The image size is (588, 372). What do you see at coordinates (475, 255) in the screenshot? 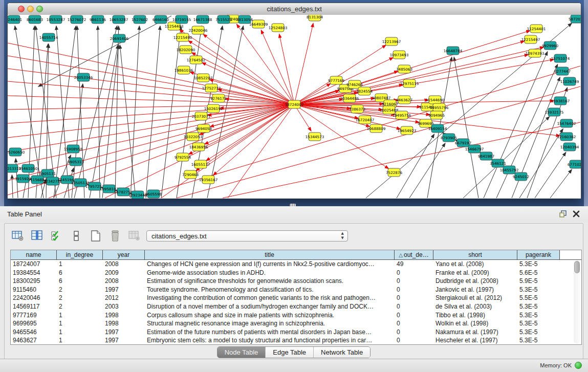
I see `column-header-short: short` at bounding box center [475, 255].